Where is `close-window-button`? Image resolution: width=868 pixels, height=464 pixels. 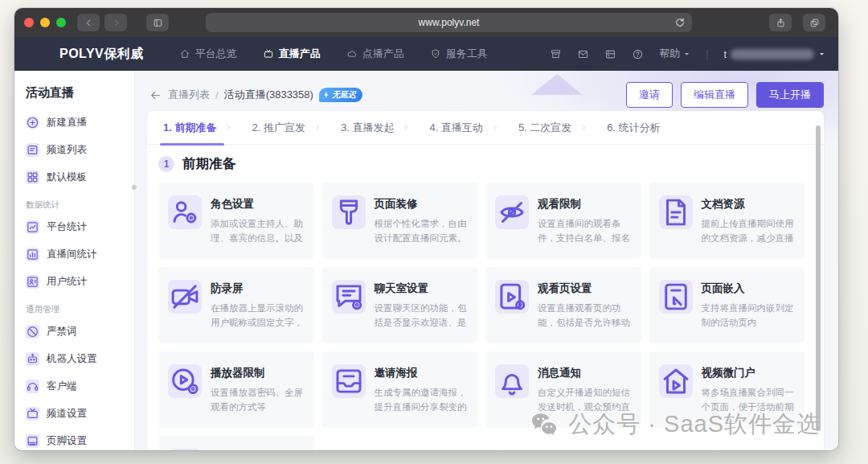 close-window-button is located at coordinates (29, 23).